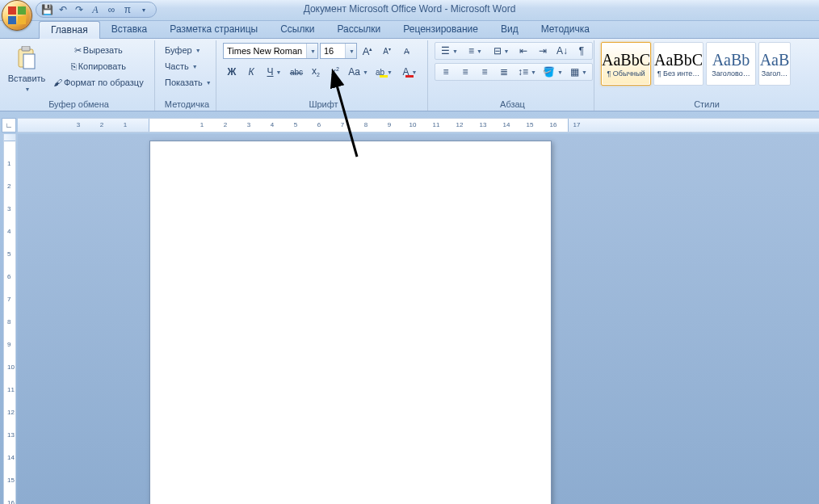  What do you see at coordinates (358, 72) in the screenshot?
I see `change-case-button: Aa▼` at bounding box center [358, 72].